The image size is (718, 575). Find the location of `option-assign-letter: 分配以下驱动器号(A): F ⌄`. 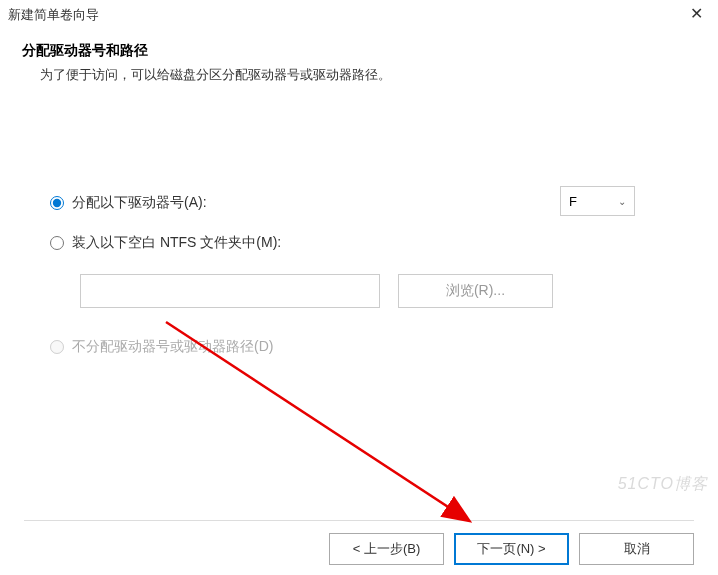

option-assign-letter: 分配以下驱动器号(A): F ⌄ is located at coordinates (373, 203).